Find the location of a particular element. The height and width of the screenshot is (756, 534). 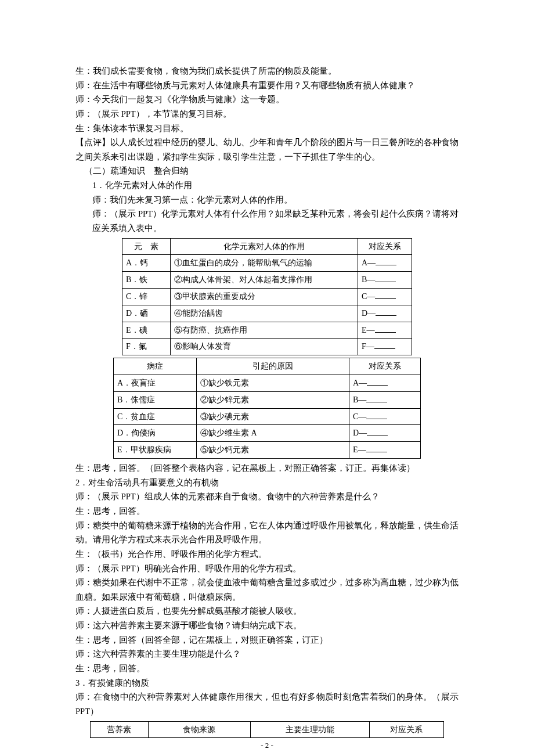

subsection-3: 3．有损健康的物质 is located at coordinates (267, 683).